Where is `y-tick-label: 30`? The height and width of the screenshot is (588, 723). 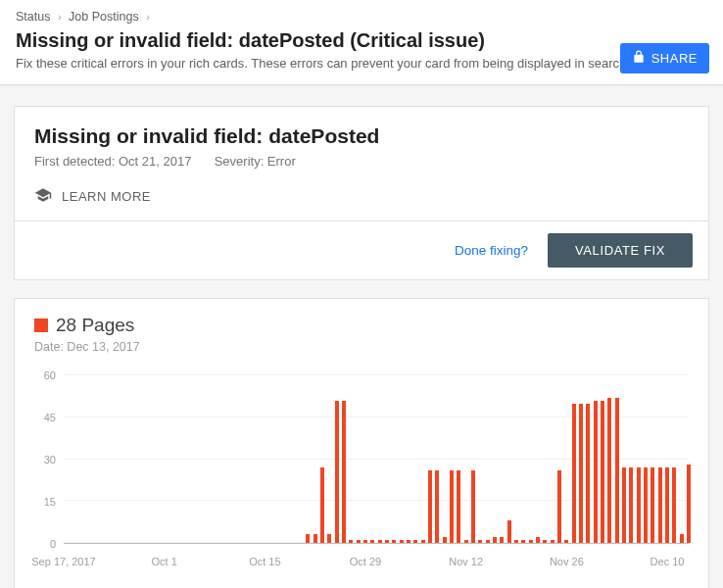
y-tick-label: 30 is located at coordinates (50, 460).